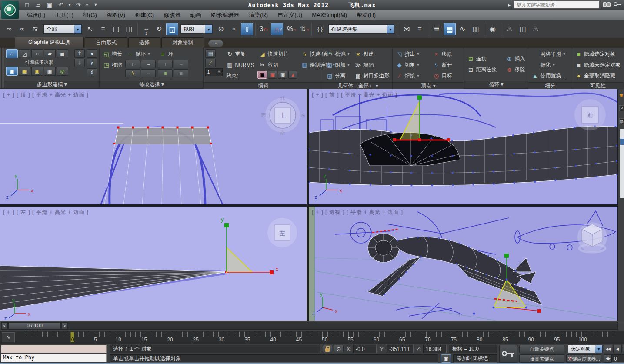  What do you see at coordinates (372, 54) in the screenshot?
I see `create-button: ∗创建` at bounding box center [372, 54].